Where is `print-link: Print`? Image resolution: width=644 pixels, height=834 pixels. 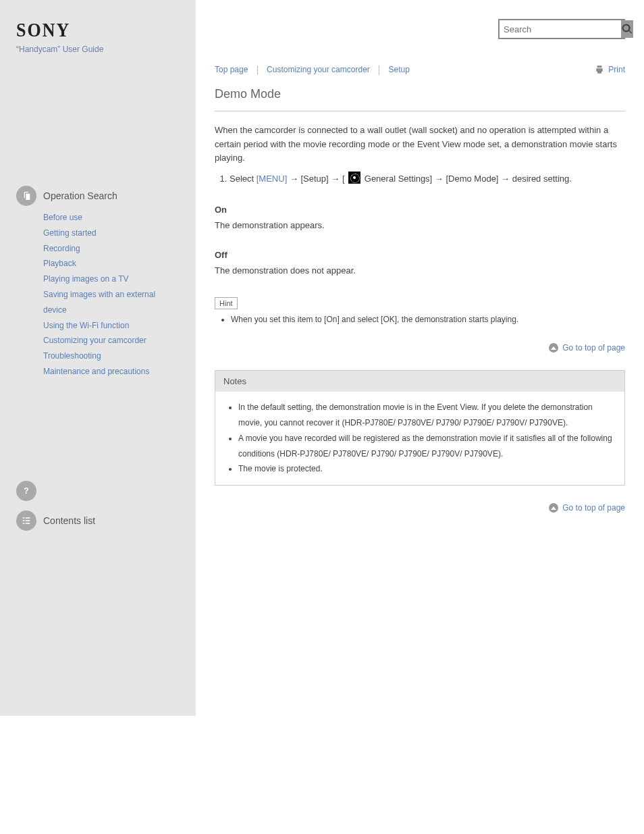
print-link: Print is located at coordinates (610, 70).